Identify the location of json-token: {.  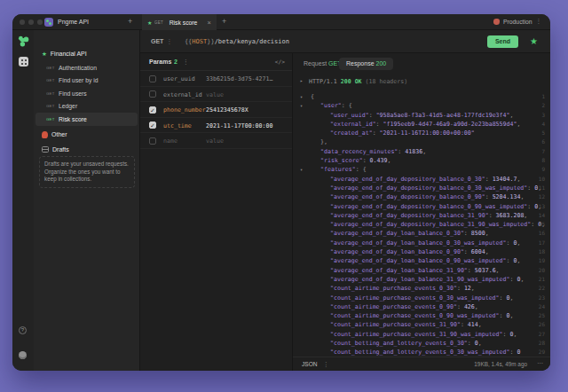
(312, 97).